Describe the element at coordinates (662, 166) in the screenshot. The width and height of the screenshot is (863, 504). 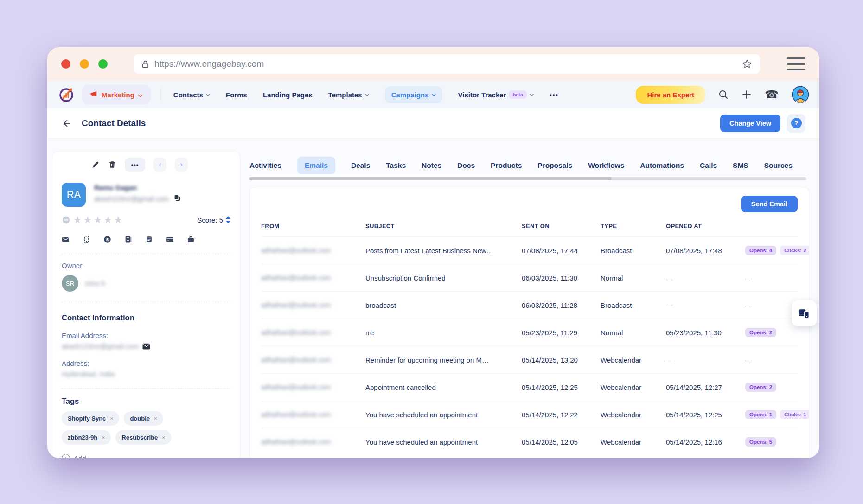
I see `tab-automations: Automations` at that location.